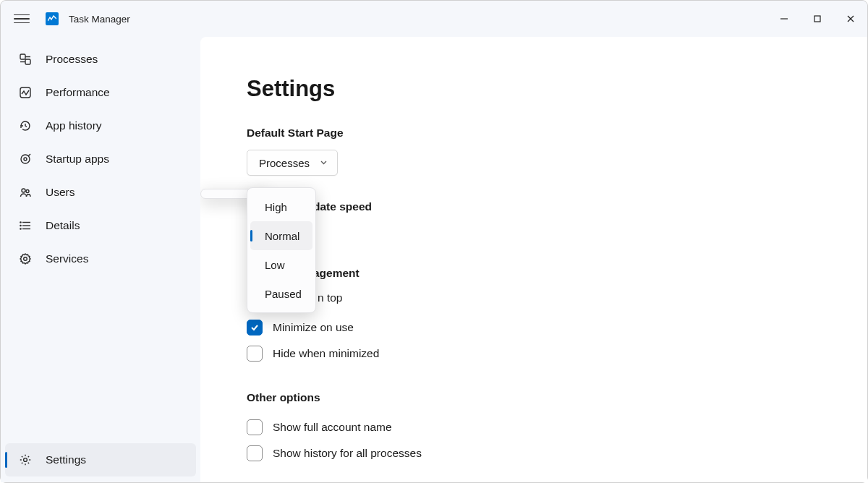 Image resolution: width=868 pixels, height=483 pixels. Describe the element at coordinates (255, 354) in the screenshot. I see `hide-when-minimized-checkbox` at that location.